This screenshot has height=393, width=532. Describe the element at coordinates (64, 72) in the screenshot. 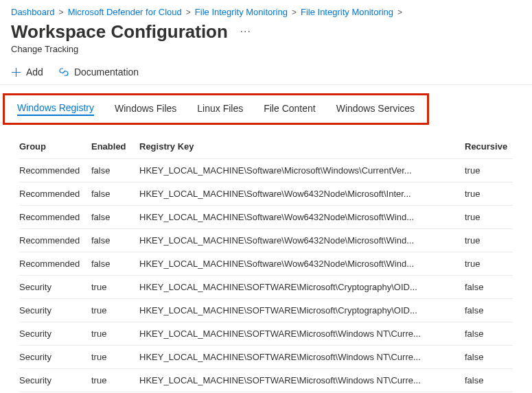

I see `link-icon` at that location.